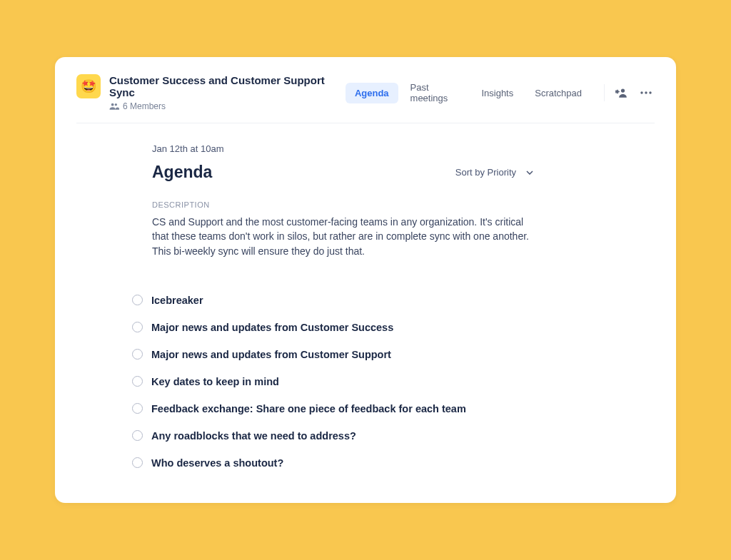 This screenshot has width=731, height=560. Describe the element at coordinates (343, 205) in the screenshot. I see `description-label: DESCRIPTION` at that location.